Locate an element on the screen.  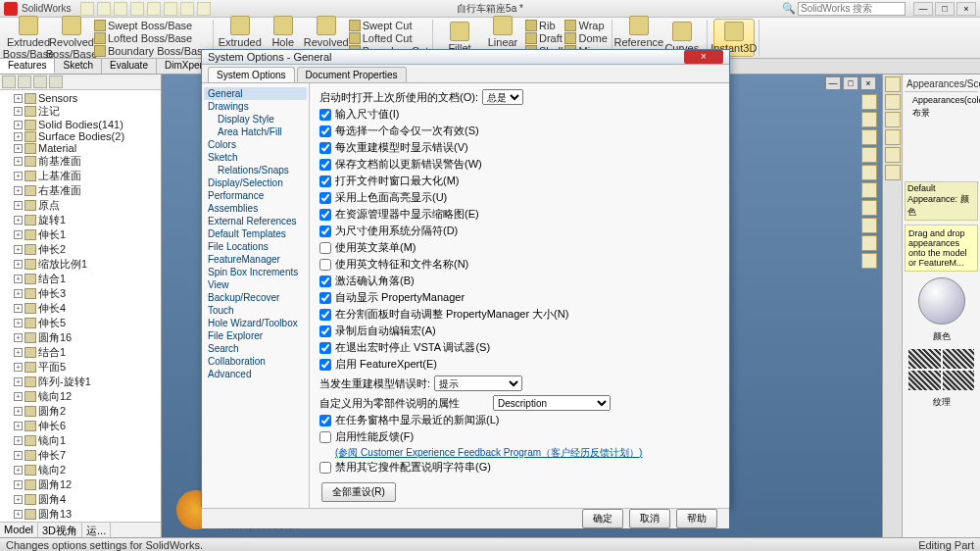
search-input is located at coordinates (852, 9).